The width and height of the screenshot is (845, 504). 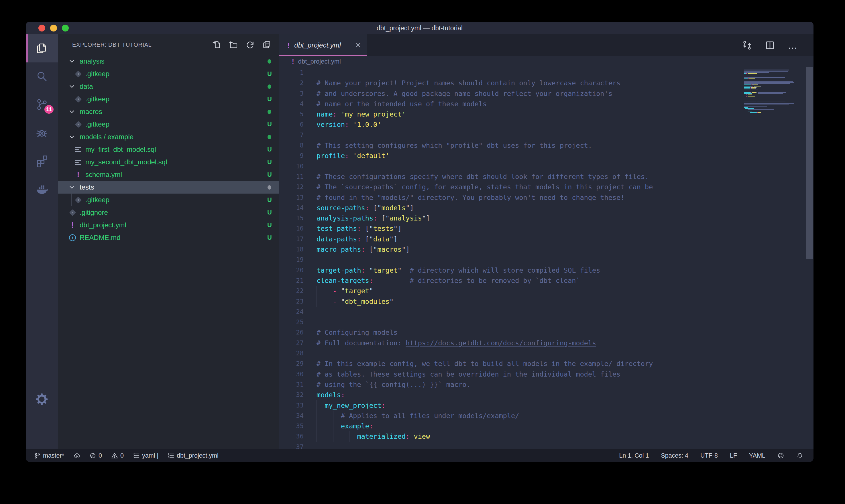 What do you see at coordinates (42, 399) in the screenshot?
I see `manage-gear-icon` at bounding box center [42, 399].